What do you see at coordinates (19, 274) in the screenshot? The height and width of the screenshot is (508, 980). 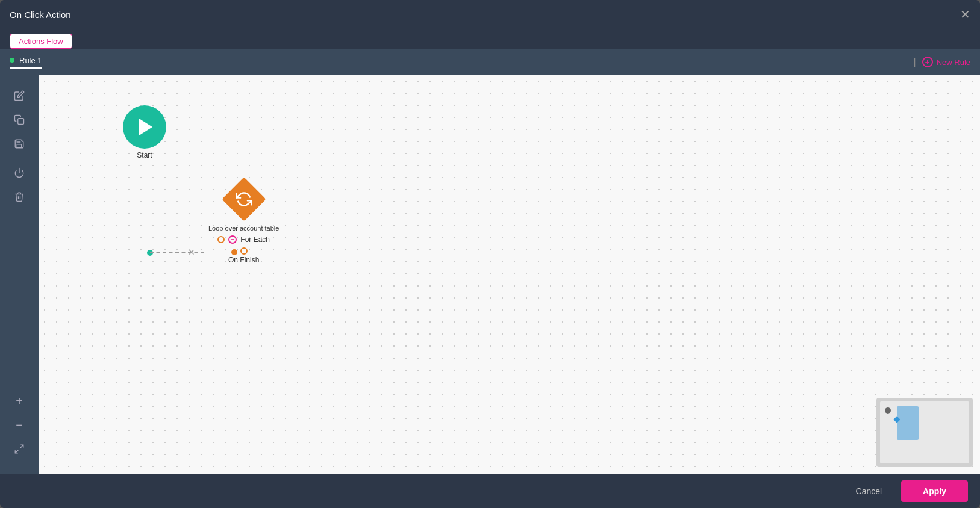 I see `left-toolbar: + −` at bounding box center [19, 274].